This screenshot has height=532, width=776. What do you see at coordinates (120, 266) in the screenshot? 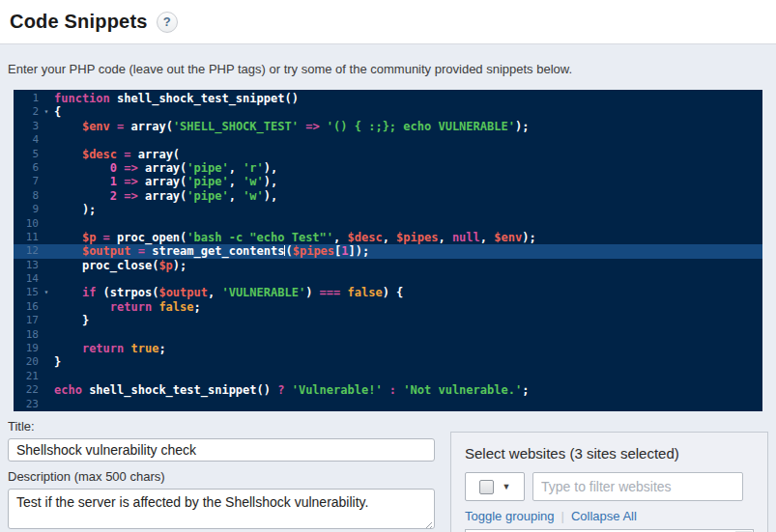
I see `code-text: proc_close($p);` at bounding box center [120, 266].